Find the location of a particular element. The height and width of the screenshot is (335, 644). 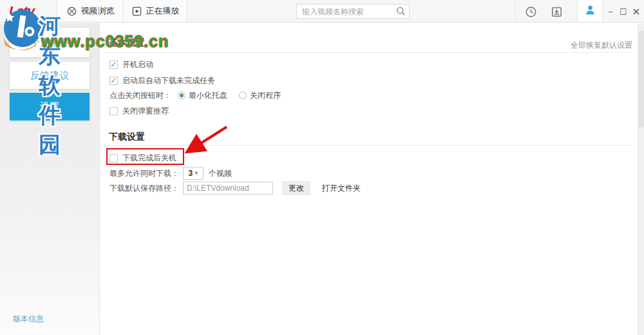

resume-download-label: 启动后自动下载未完成任务 is located at coordinates (169, 81).